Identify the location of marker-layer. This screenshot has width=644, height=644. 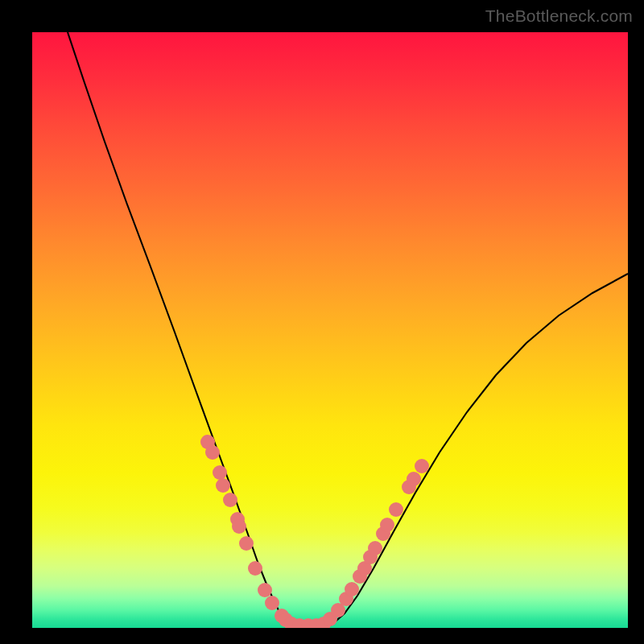
(315, 531).